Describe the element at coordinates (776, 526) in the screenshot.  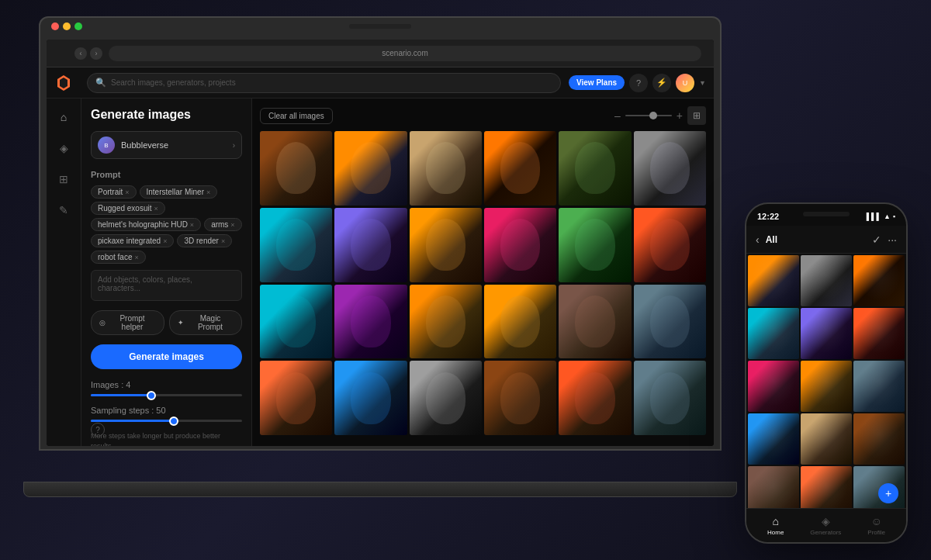
I see `phone-tab-home: ⌂ Home` at that location.